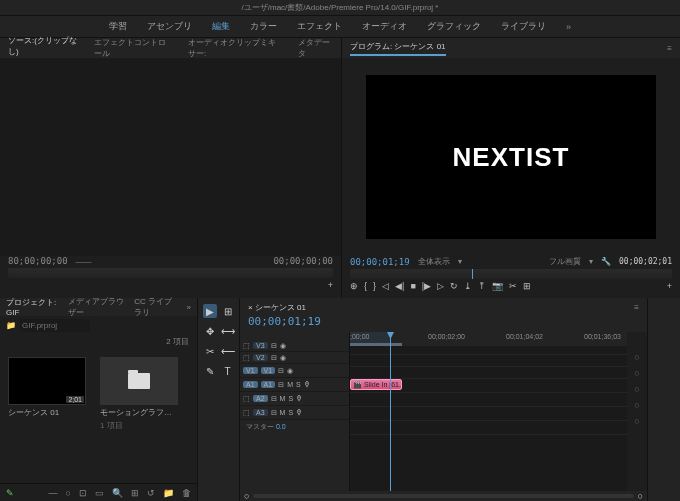 Image resolution: width=680 pixels, height=501 pixels. What do you see at coordinates (330, 285) in the screenshot?
I see `source-add-button-icon: +` at bounding box center [330, 285].